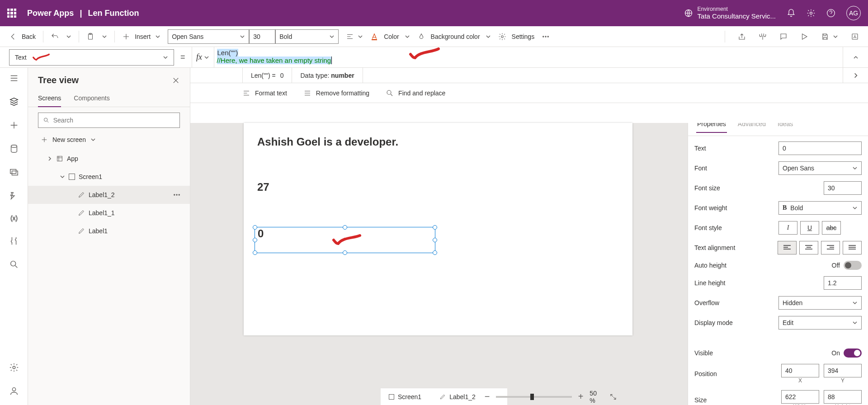  Describe the element at coordinates (785, 128) in the screenshot. I see `tab-ideas: Ideas` at that location.